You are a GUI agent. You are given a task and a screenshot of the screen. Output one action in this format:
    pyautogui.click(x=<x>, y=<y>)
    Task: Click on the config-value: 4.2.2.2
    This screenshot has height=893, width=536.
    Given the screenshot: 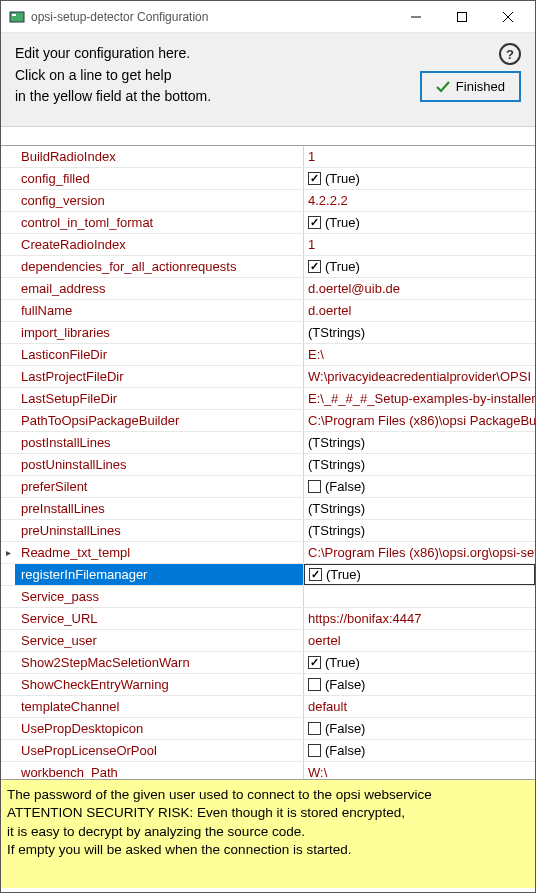 What is the action you would take?
    pyautogui.click(x=420, y=200)
    